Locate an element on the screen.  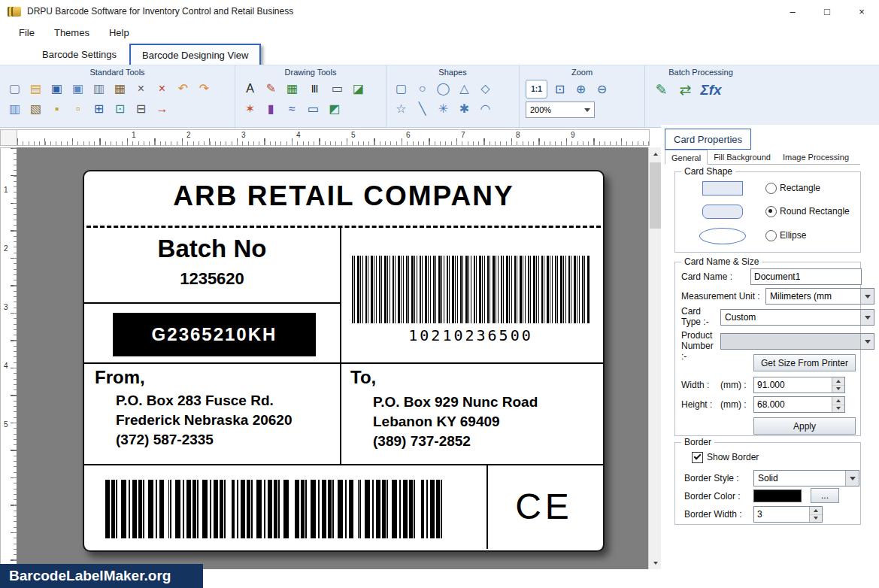
cut-icon: × is located at coordinates (141, 89).